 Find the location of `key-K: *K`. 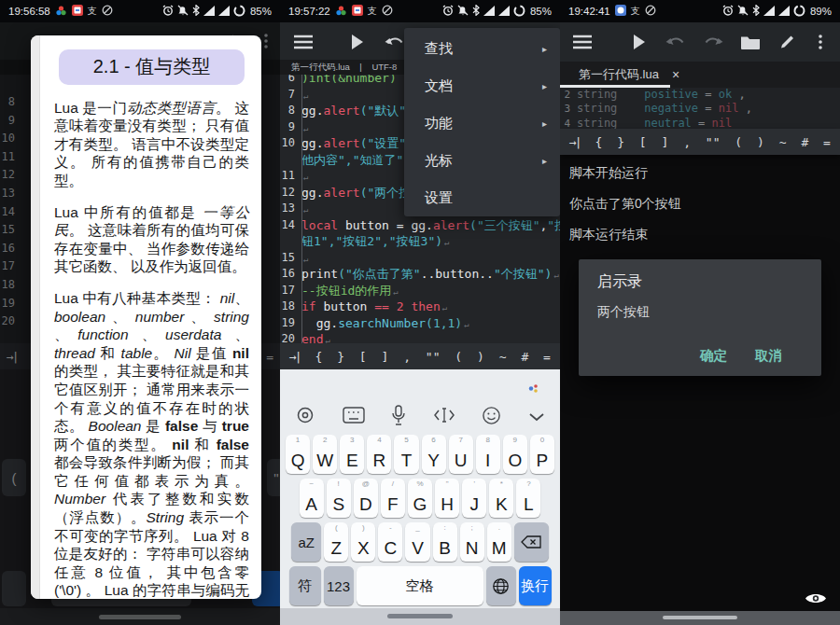

key-K: *K is located at coordinates (501, 498).